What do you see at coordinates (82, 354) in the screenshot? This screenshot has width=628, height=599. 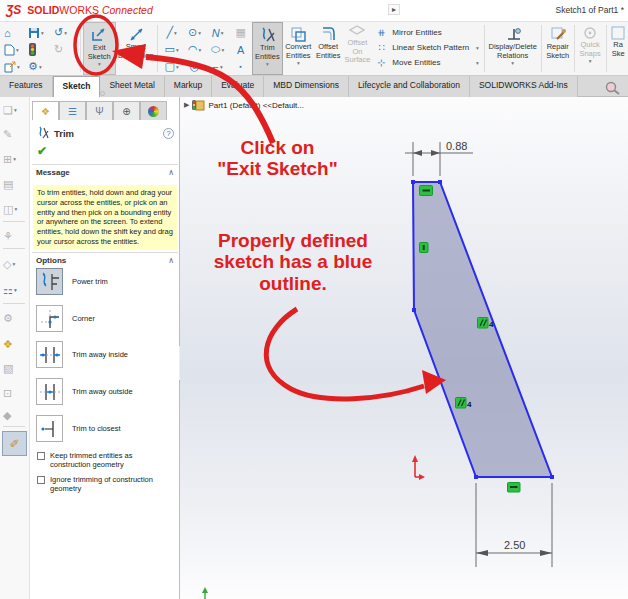 I see `option-trim-away-inside: Trim away inside` at bounding box center [82, 354].